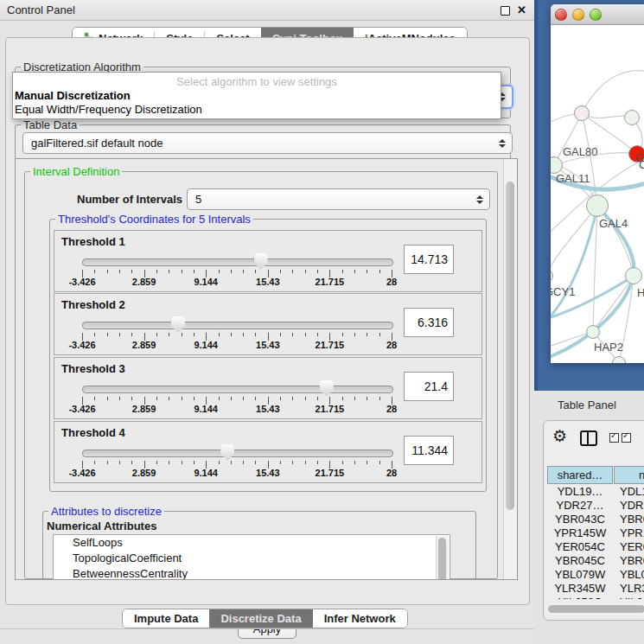  What do you see at coordinates (580, 491) in the screenshot?
I see `cell-shared-name: YDL19…` at bounding box center [580, 491].